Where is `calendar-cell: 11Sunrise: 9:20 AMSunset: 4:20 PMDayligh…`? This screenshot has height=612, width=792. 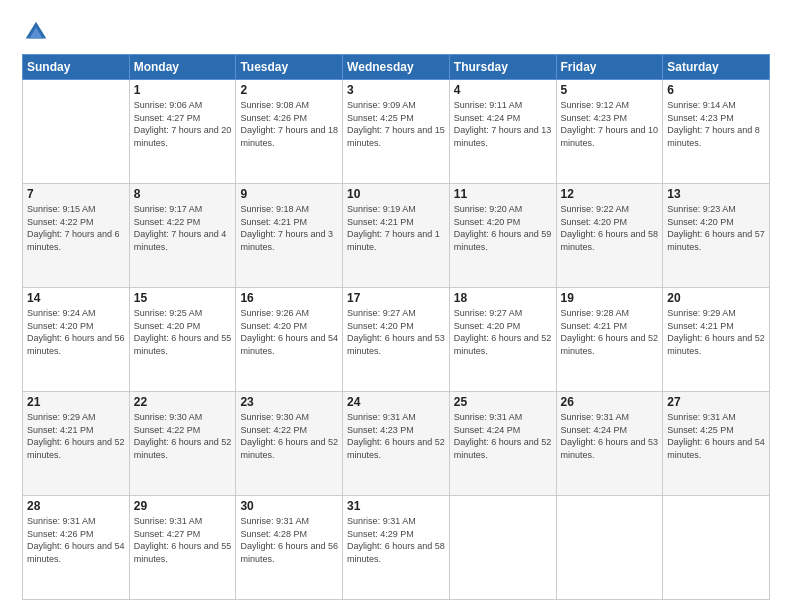
calendar-cell: 11Sunrise: 9:20 AMSunset: 4:20 PMDayligh… is located at coordinates (502, 236).